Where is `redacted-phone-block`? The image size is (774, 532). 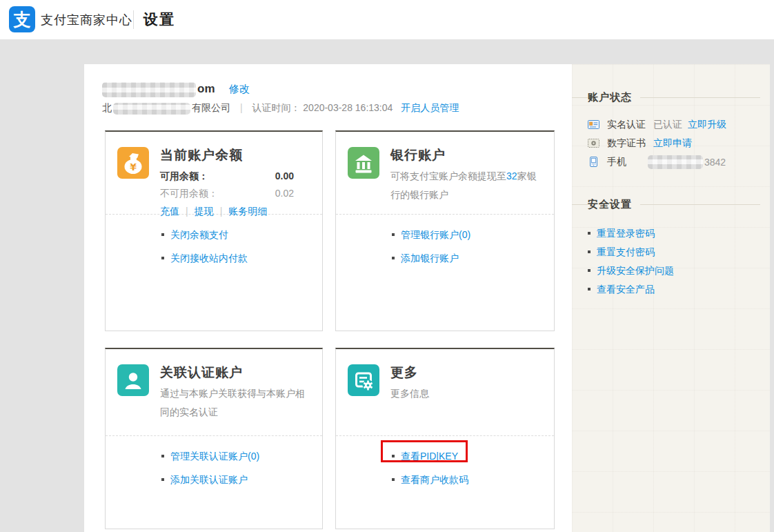
redacted-phone-block is located at coordinates (675, 162).